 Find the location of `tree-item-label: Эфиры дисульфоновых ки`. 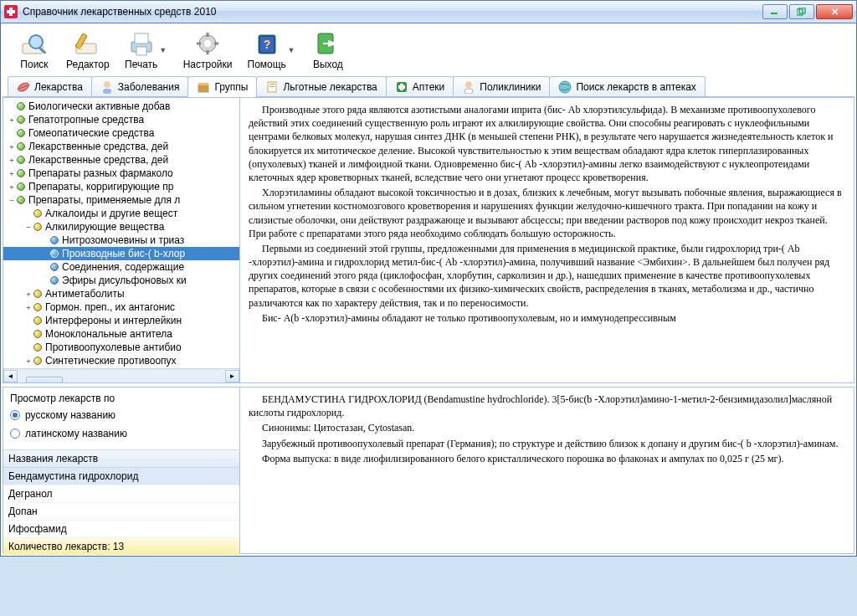

tree-item-label: Эфиры дисульфоновых ки is located at coordinates (124, 280).